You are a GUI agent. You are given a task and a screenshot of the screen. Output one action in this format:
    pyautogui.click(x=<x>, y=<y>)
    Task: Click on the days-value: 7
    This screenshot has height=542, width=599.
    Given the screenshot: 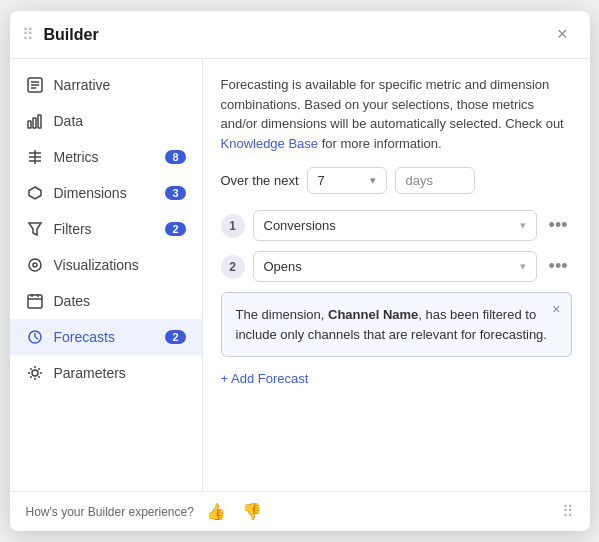 What is the action you would take?
    pyautogui.click(x=322, y=180)
    